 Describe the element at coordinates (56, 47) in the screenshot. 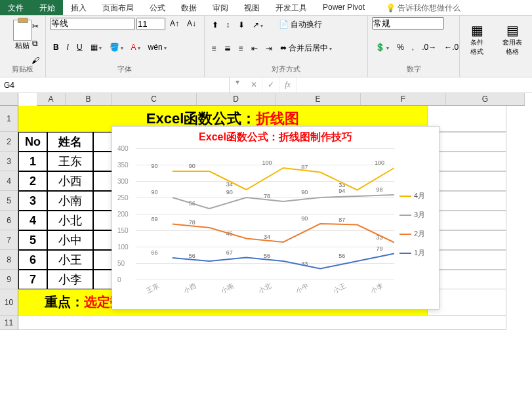

I see `bold-button: B` at that location.